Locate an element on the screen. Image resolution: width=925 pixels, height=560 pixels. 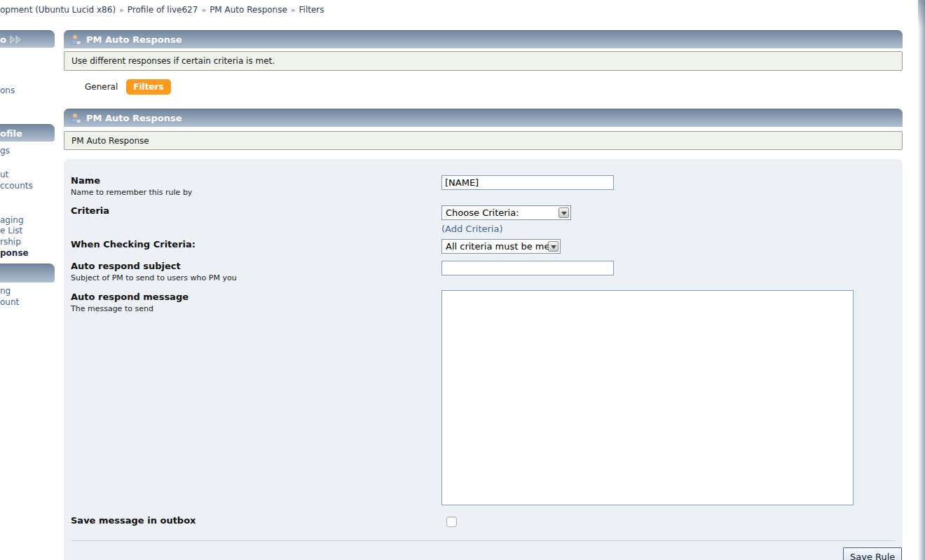
form-divider is located at coordinates (483, 541).